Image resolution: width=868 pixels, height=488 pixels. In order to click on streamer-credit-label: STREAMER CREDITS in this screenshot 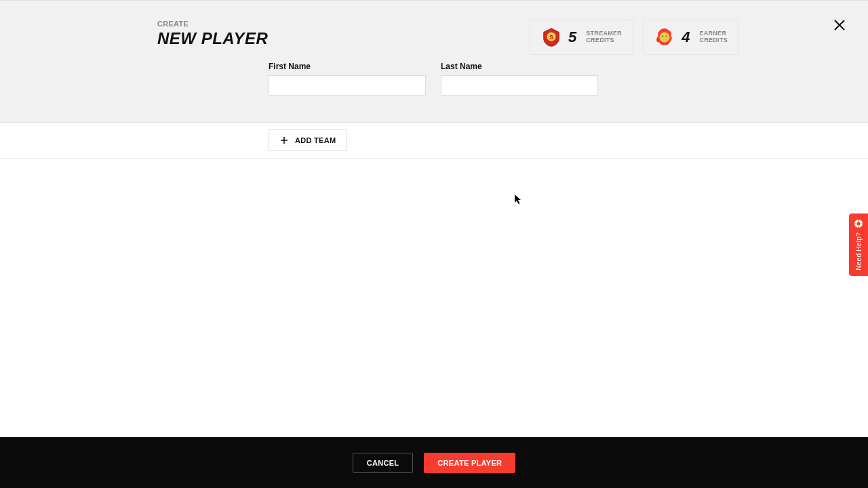, I will do `click(604, 37)`.